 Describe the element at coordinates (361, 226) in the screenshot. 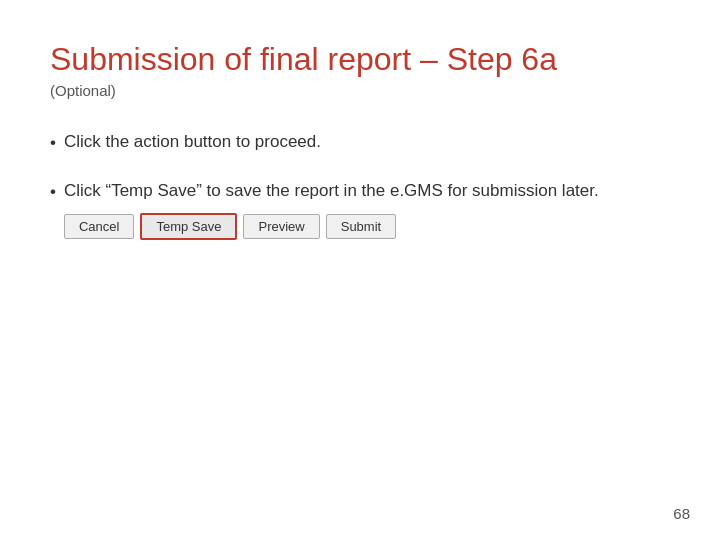

I see `submit-button: Submit` at that location.